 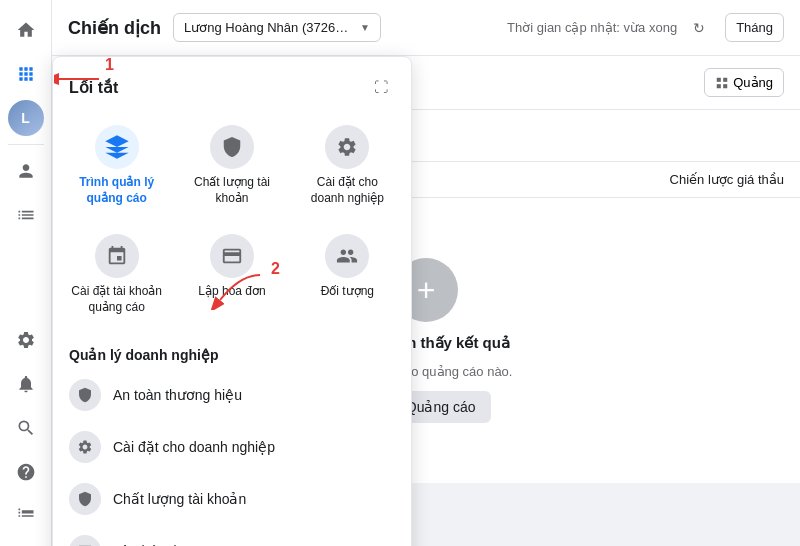 I want to click on quang-cao-label: Quảng, so click(x=753, y=82).